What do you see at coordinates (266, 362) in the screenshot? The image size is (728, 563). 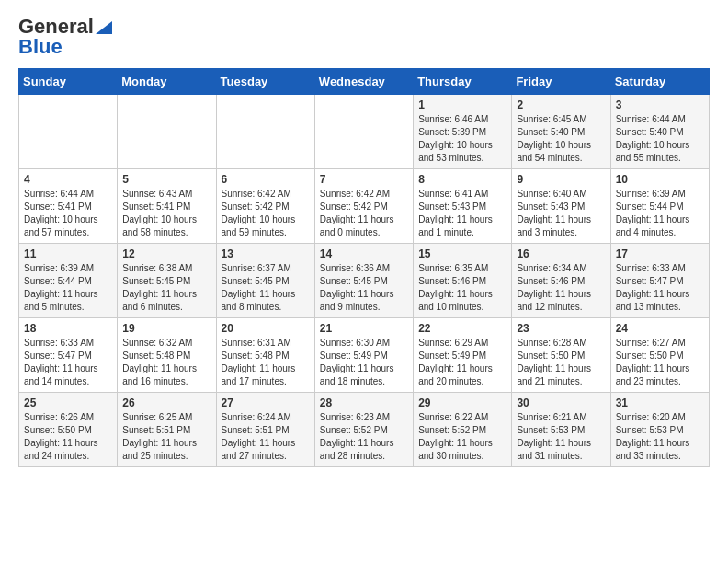 I see `cell-content: Sunrise: 6:31 AM Sunset: 5:48 PM Dayligh…` at bounding box center [266, 362].